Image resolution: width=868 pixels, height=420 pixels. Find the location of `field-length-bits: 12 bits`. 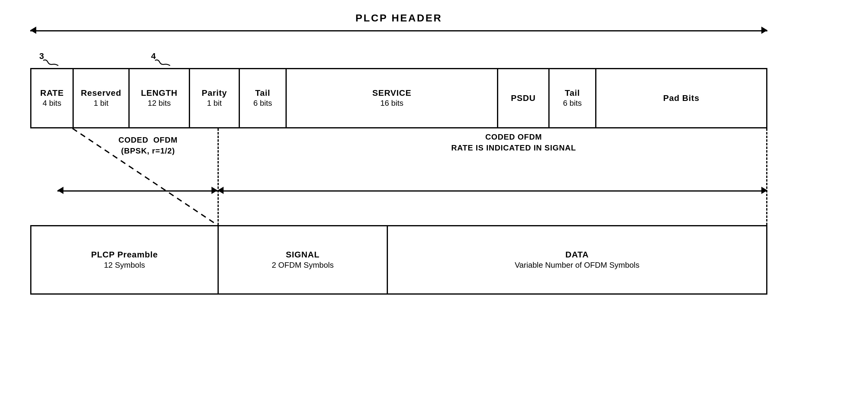

field-length-bits: 12 bits is located at coordinates (159, 103).